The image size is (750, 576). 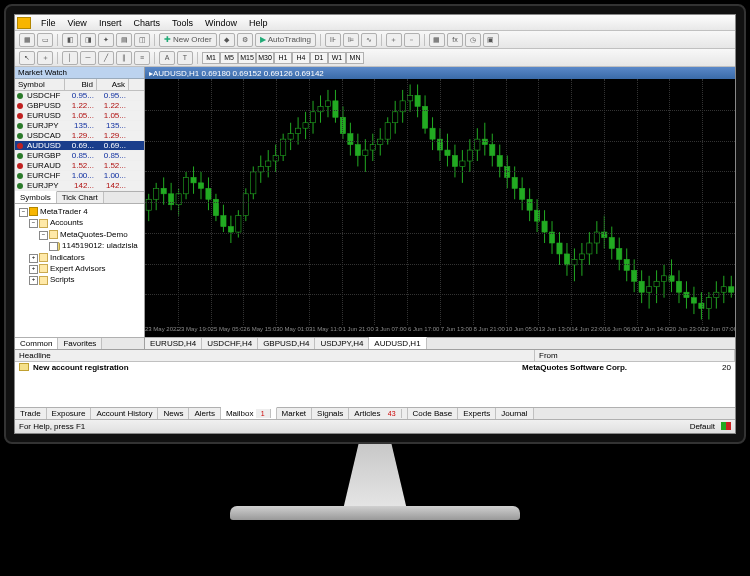 I want to click on options-icon: ⚙, so click(x=245, y=40).